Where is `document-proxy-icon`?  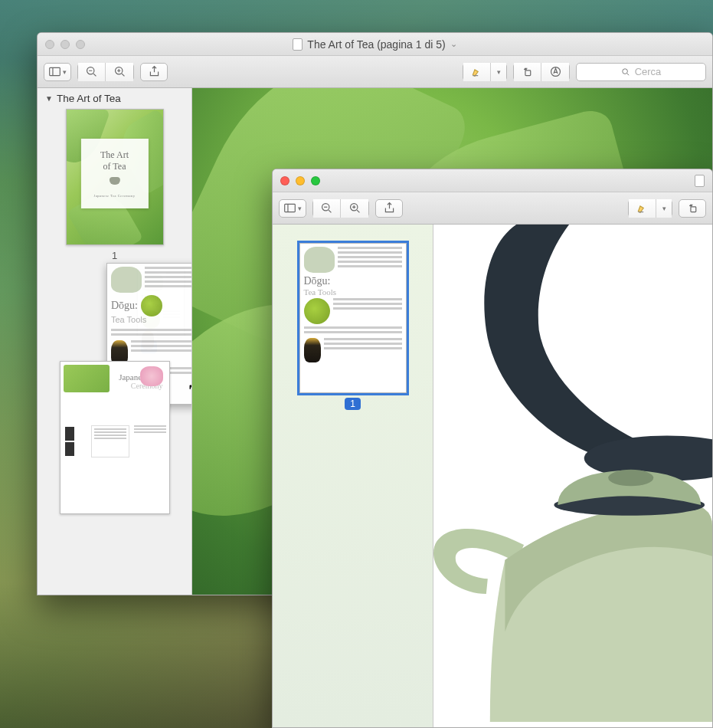
document-proxy-icon is located at coordinates (700, 181).